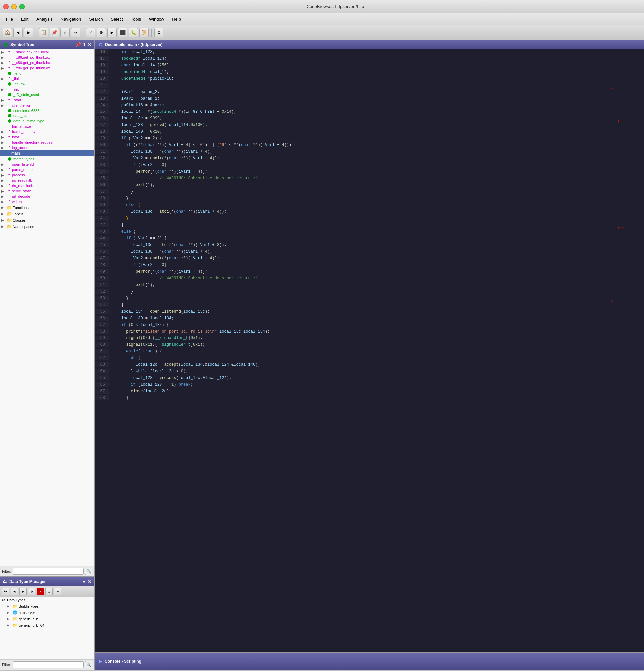 The width and height of the screenshot is (644, 671). What do you see at coordinates (47, 170) in the screenshot?
I see `tree-item-parse-request: ▶ f parse_request` at bounding box center [47, 170].